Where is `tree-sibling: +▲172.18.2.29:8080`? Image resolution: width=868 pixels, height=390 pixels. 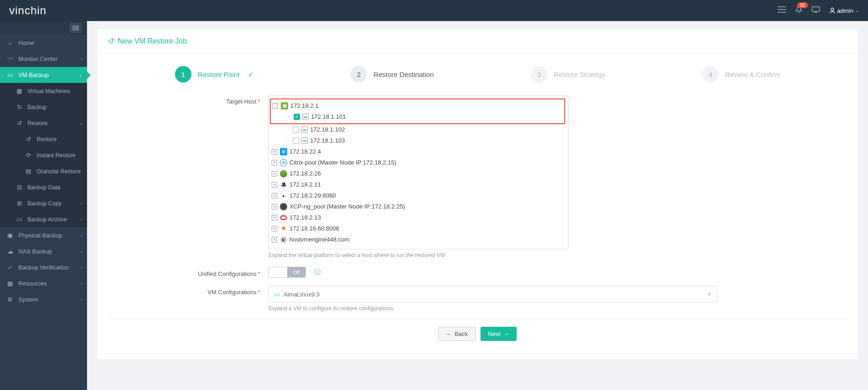
tree-sibling: +▲172.18.2.29:8080 is located at coordinates (418, 196).